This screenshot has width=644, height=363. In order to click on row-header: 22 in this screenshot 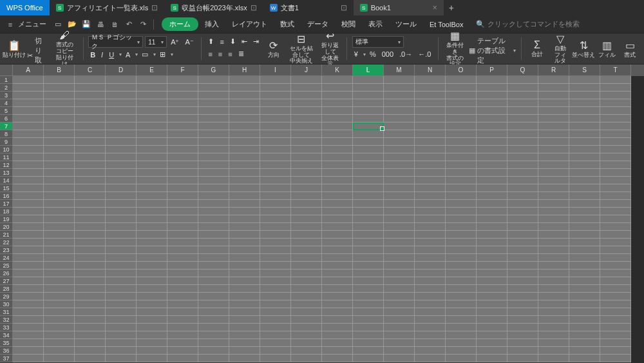, I will do `click(6, 242)`.